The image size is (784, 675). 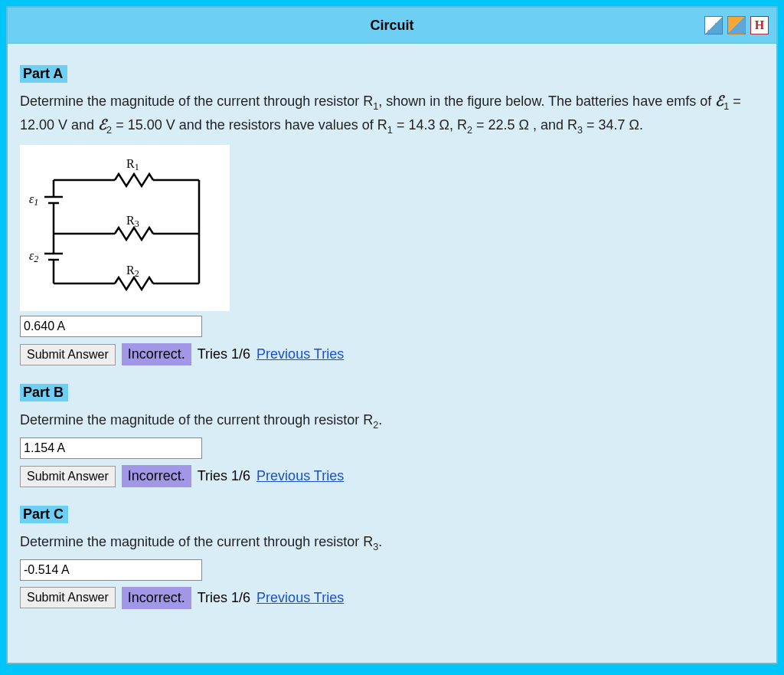 What do you see at coordinates (392, 354) in the screenshot?
I see `part-a-submit-row: Submit Answer Incorrect. Tries 1/6 Previ…` at bounding box center [392, 354].